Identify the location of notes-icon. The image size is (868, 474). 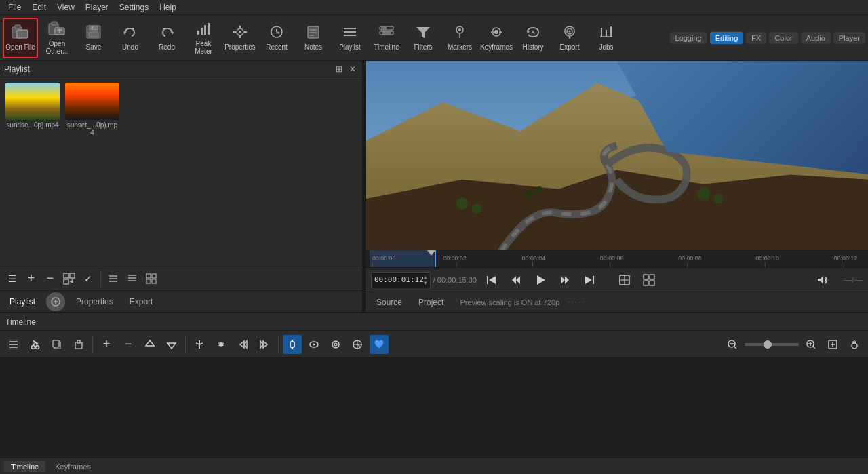
(313, 33).